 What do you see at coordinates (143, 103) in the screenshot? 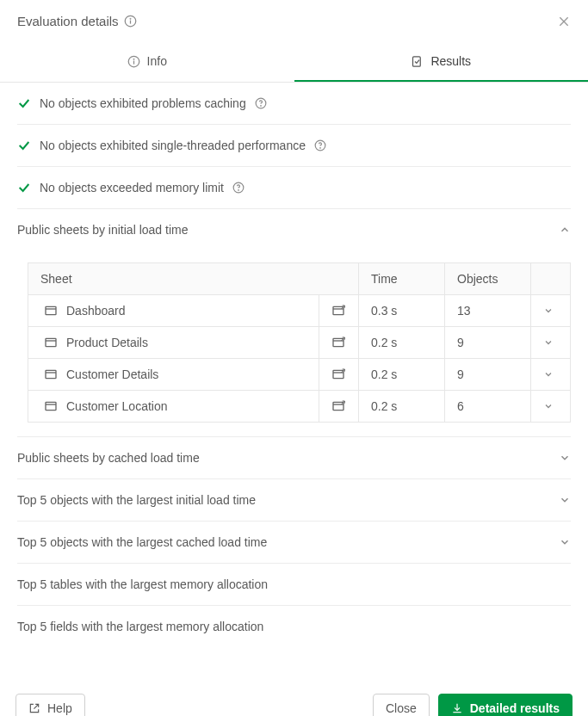
I see `status-text: No objects exhibited problems caching` at bounding box center [143, 103].